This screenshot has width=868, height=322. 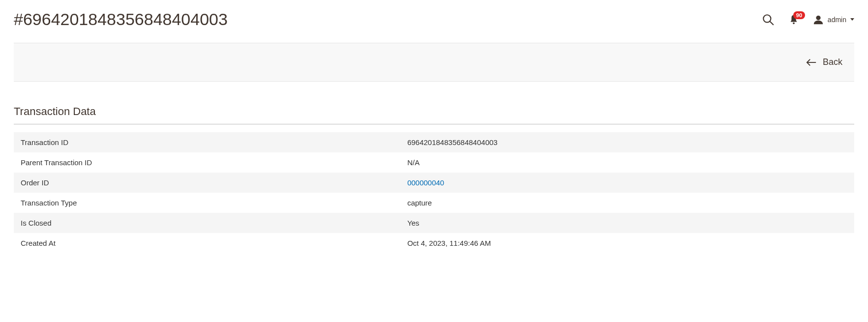 I want to click on row-label: Order ID, so click(x=207, y=183).